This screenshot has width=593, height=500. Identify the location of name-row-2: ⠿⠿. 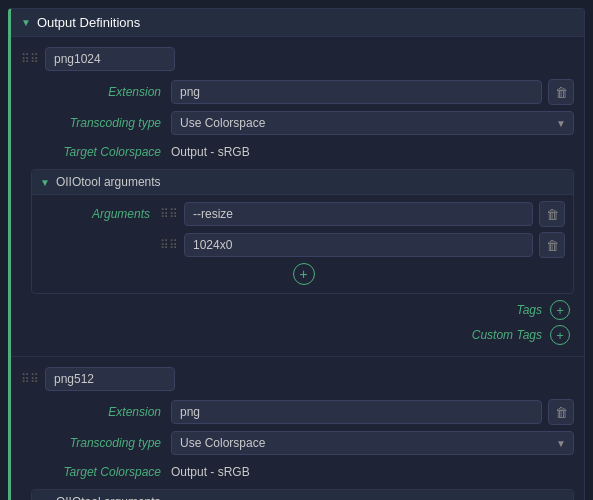
(298, 379).